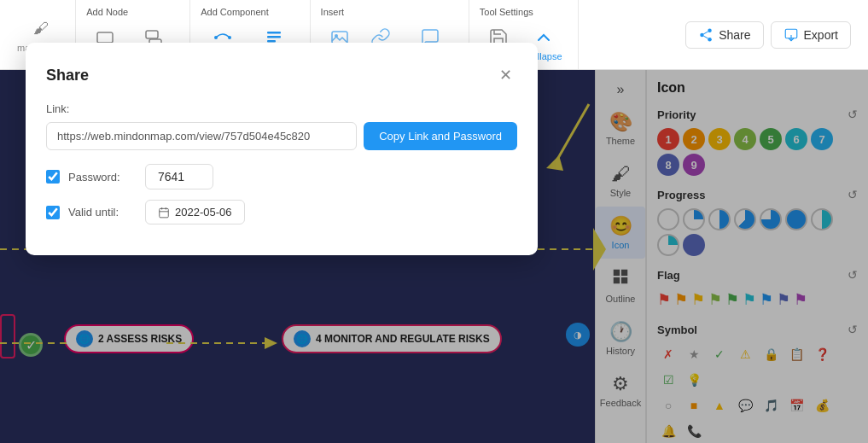 This screenshot has height=443, width=868. I want to click on link-row: Copy Link and Password, so click(282, 137).